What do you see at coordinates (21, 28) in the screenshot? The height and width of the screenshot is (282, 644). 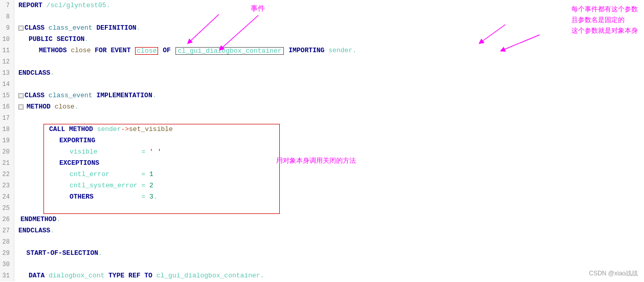 I see `collapse-9: □` at bounding box center [21, 28].